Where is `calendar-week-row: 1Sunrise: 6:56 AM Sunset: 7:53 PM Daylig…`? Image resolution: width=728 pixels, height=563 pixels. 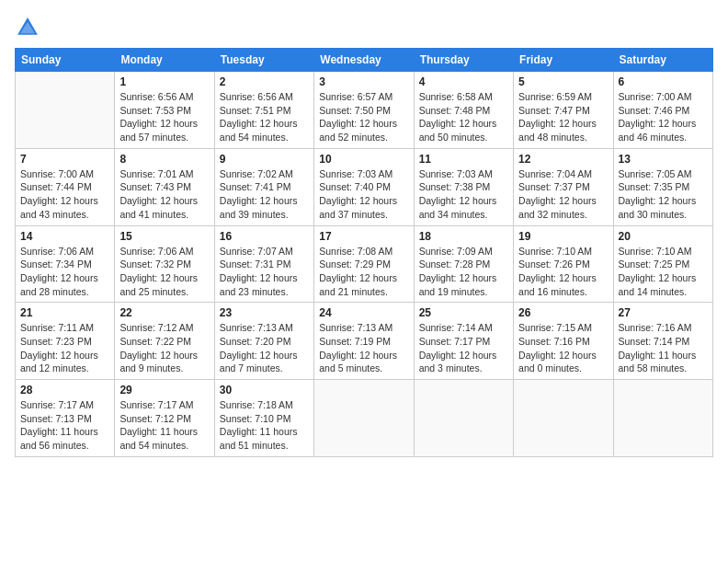 calendar-week-row: 1Sunrise: 6:56 AM Sunset: 7:53 PM Daylig… is located at coordinates (364, 110).